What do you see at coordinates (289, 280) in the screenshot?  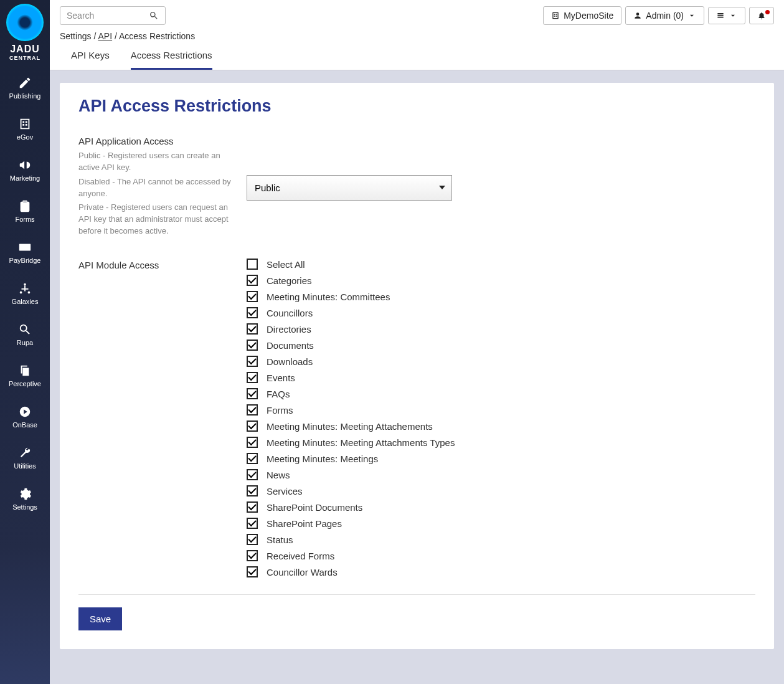 I see `module-label: Categories` at bounding box center [289, 280].